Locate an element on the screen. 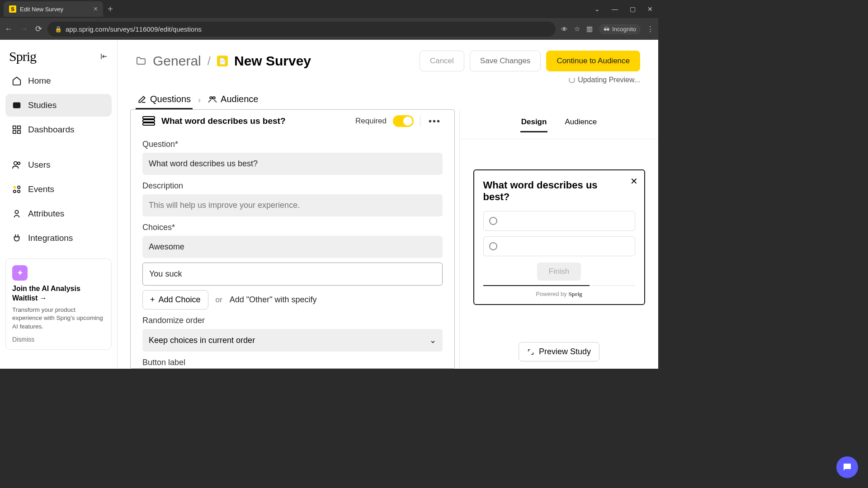 Image resolution: width=868 pixels, height=488 pixels. plus-icon: + is located at coordinates (153, 300).